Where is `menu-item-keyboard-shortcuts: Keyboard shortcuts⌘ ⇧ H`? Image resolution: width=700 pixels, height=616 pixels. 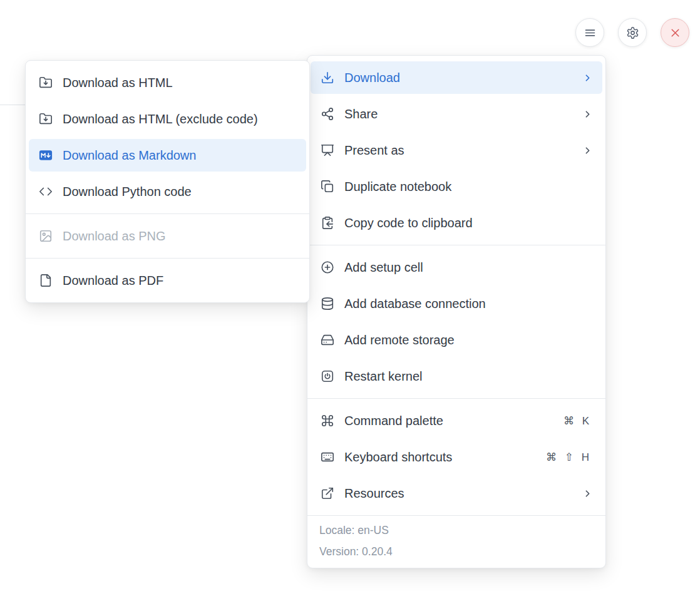 menu-item-keyboard-shortcuts: Keyboard shortcuts⌘ ⇧ H is located at coordinates (456, 457).